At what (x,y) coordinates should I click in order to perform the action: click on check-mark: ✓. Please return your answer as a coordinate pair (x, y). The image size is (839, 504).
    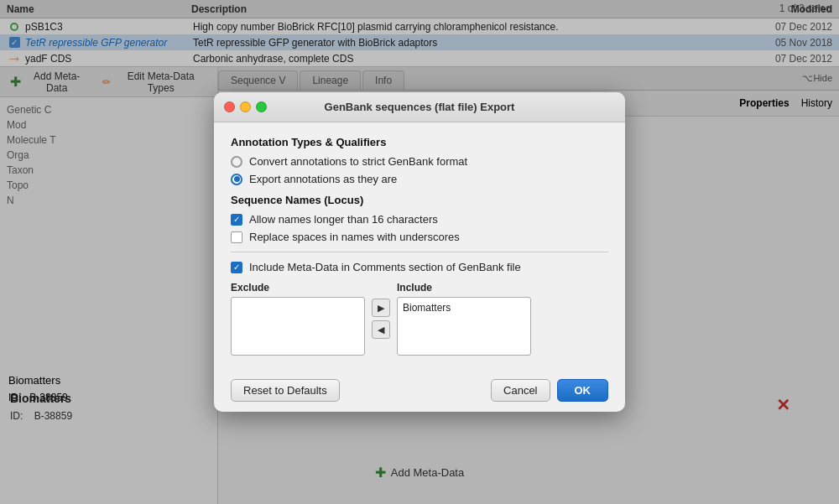
    Looking at the image, I should click on (237, 220).